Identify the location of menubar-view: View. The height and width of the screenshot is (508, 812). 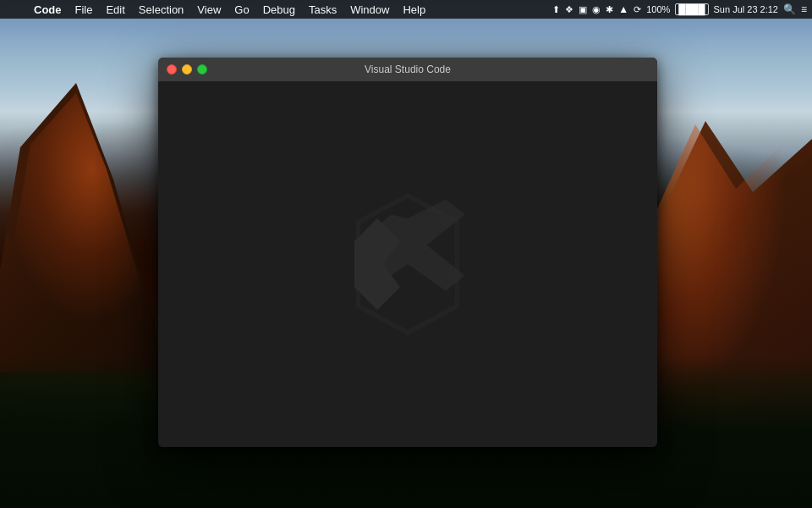
(209, 9).